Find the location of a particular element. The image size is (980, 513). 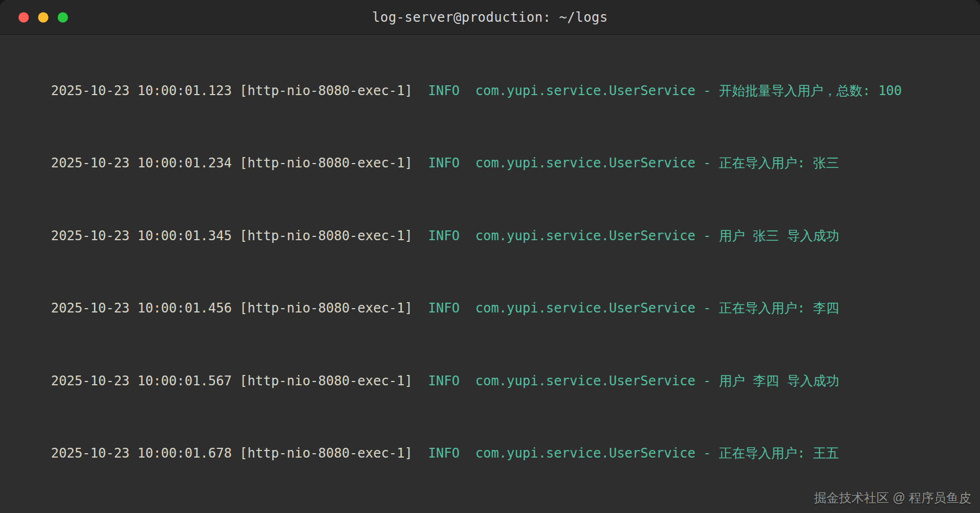

log-line: 2025-10-23 10:00:01.456 [http-nio-8080-e… is located at coordinates (485, 309).